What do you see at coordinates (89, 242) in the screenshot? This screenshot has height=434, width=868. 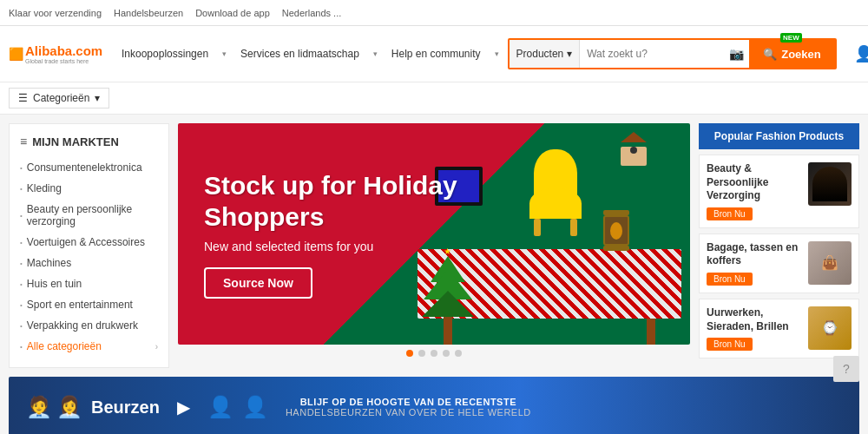 I see `sidebar-item-voertuigen: • Voertuigen & Accessoires` at bounding box center [89, 242].